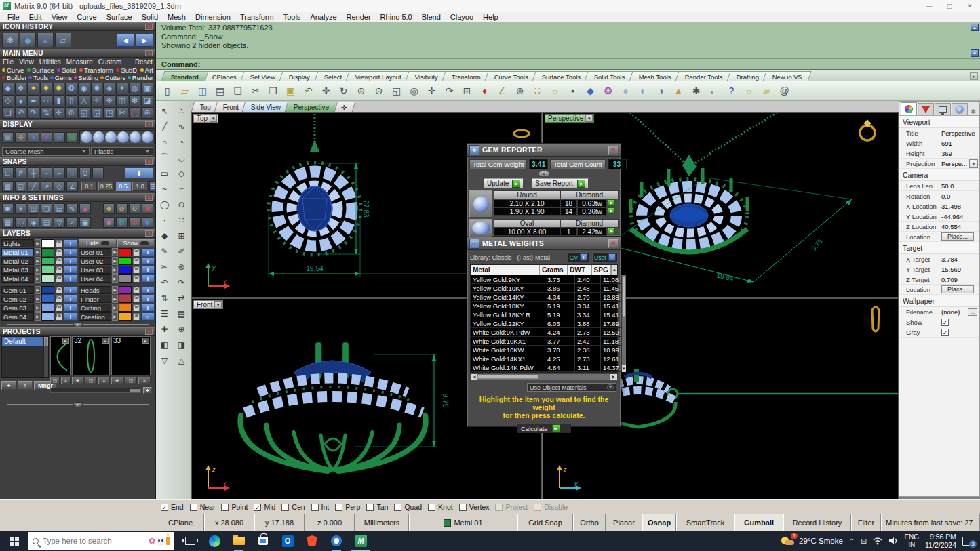  I want to click on box-tool-icon: ❏, so click(8, 113).